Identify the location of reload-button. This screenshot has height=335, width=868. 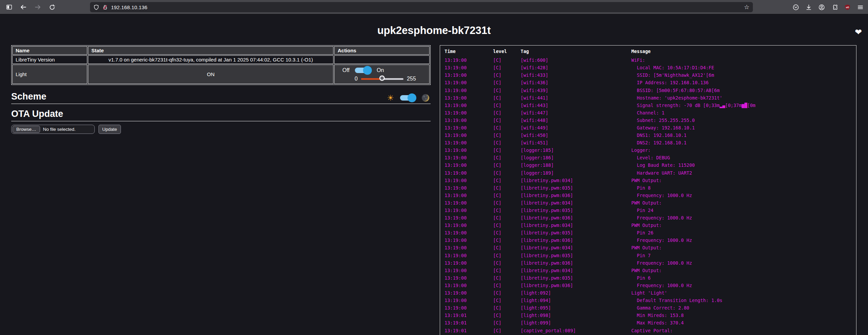
(52, 7).